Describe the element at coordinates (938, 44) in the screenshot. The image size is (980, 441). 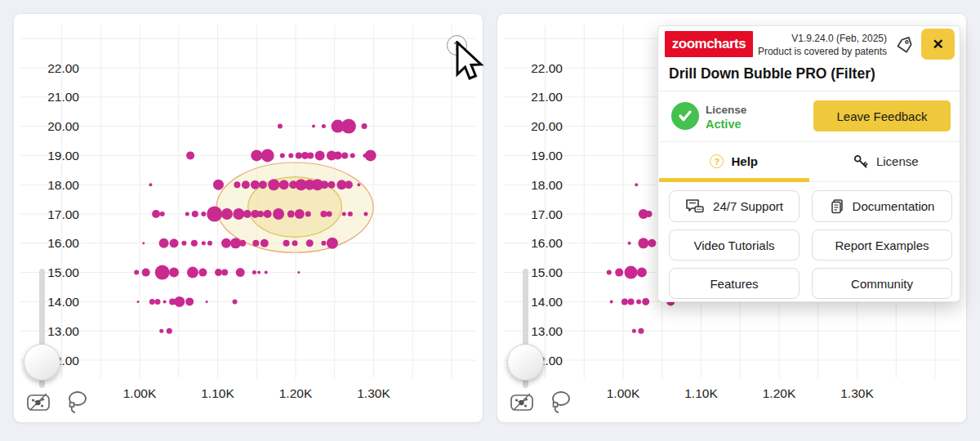
I see `close-button: ✕` at that location.